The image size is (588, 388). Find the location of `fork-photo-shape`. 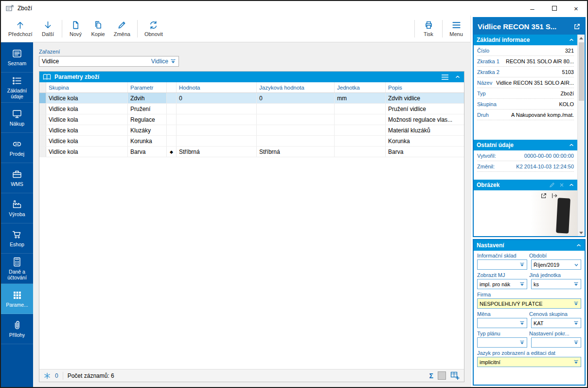

fork-photo-shape is located at coordinates (563, 215).